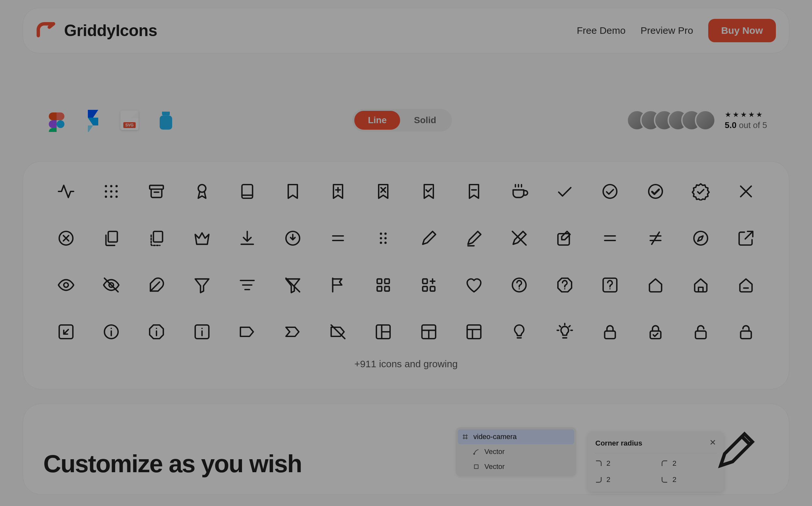 Image resolution: width=812 pixels, height=506 pixels. I want to click on heart-icon, so click(474, 285).